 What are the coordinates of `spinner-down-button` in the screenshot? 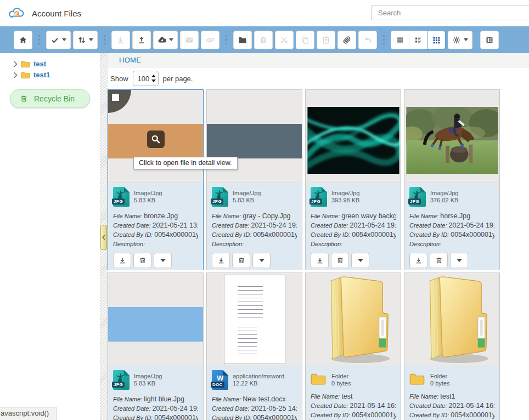 It's located at (154, 81).